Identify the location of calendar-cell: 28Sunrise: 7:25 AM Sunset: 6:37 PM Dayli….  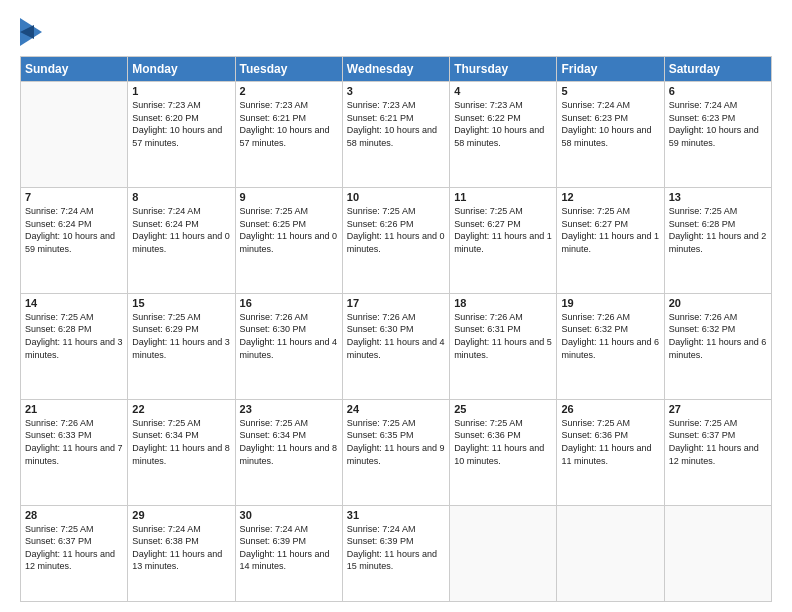
(74, 553).